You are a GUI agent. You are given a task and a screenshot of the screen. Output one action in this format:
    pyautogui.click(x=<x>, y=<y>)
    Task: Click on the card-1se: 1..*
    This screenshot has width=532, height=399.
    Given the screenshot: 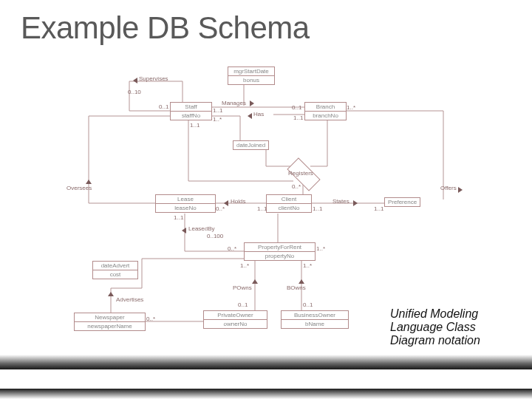 What is the action you would take?
    pyautogui.click(x=321, y=248)
    